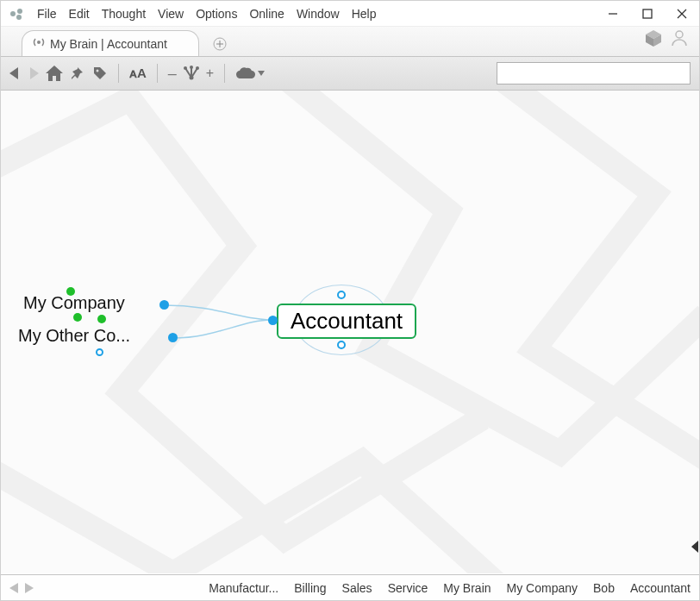 Image resolution: width=700 pixels, height=601 pixels. Describe the element at coordinates (347, 321) in the screenshot. I see `active-thought: Accountant` at that location.